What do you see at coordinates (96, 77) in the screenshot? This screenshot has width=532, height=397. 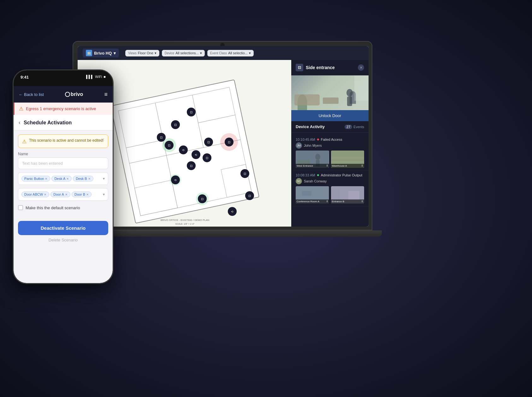 I see `status-icons: ▌▌▌ WiFi ■` at bounding box center [96, 77].